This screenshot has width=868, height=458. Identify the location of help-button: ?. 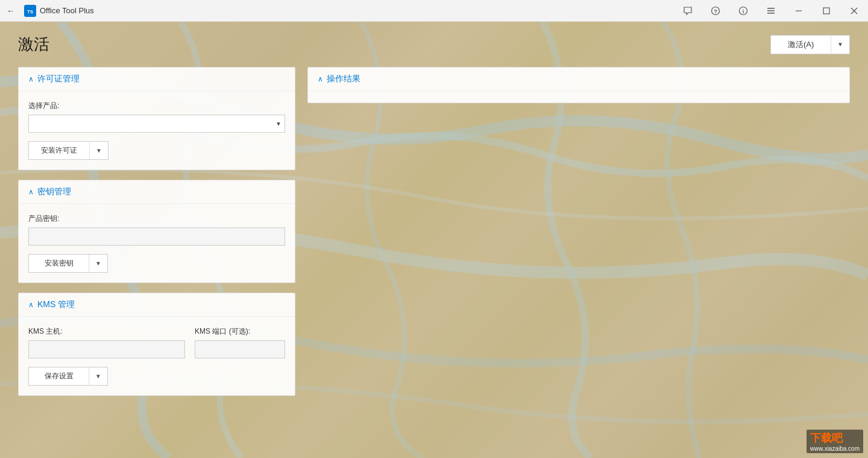
(715, 11).